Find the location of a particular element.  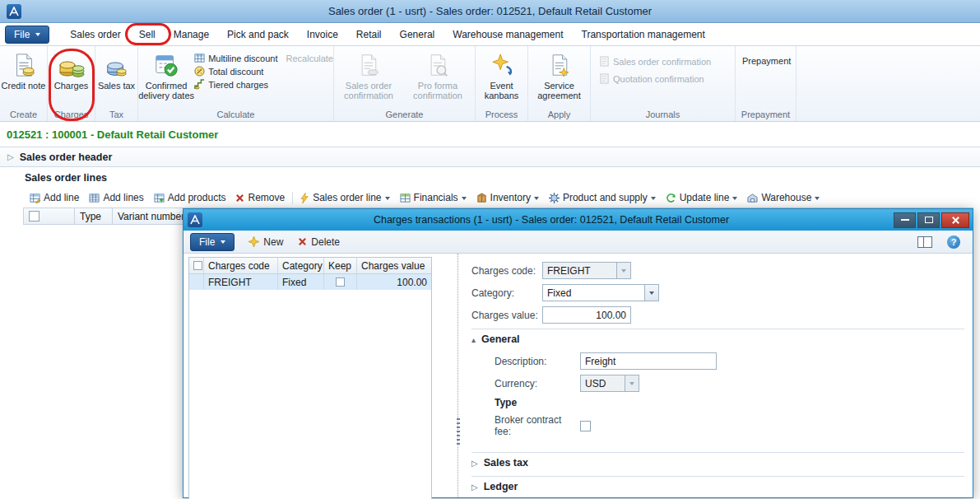

charges-grid-row: FREIGHT Fixed 100.00 is located at coordinates (310, 282).